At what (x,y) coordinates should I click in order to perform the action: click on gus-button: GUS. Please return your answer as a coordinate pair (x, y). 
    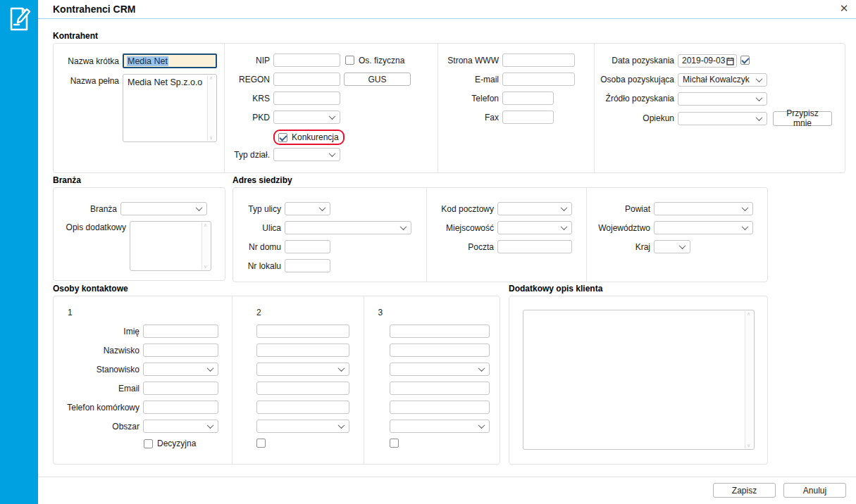
    Looking at the image, I should click on (378, 79).